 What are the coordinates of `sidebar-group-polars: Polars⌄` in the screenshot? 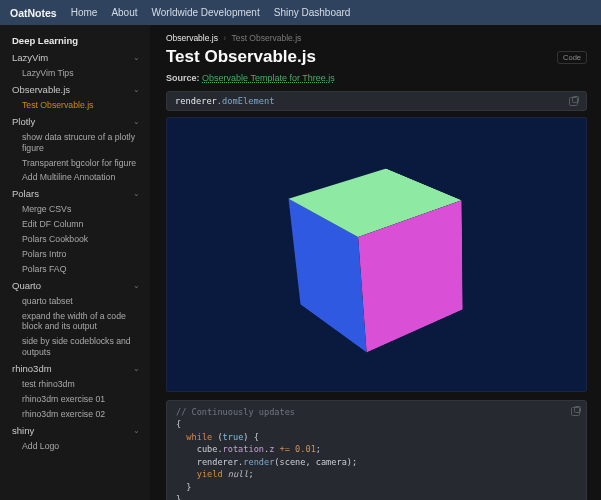 It's located at (80, 194).